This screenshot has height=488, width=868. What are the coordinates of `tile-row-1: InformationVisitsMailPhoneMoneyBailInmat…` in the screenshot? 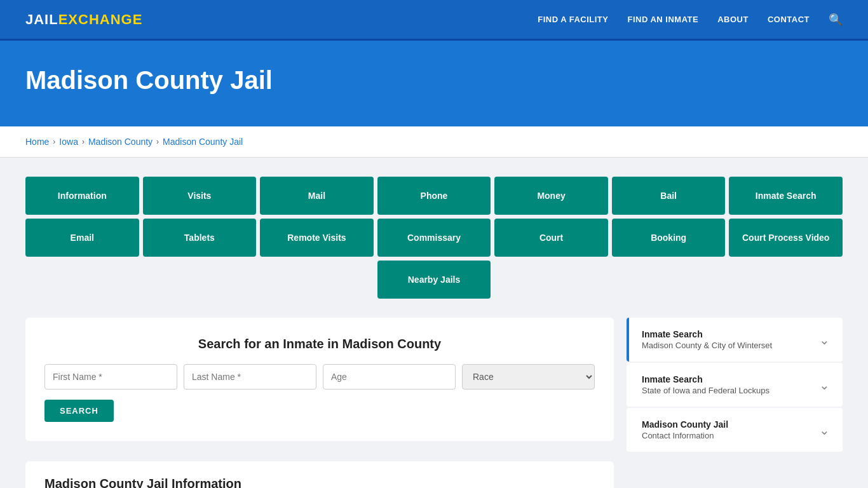 It's located at (434, 196).